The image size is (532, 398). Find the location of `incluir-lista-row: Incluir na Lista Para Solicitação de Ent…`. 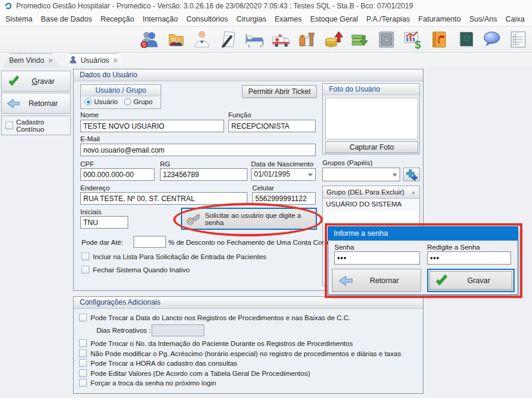

incluir-lista-row: Incluir na Lista Para Solicitação de Ent… is located at coordinates (174, 256).